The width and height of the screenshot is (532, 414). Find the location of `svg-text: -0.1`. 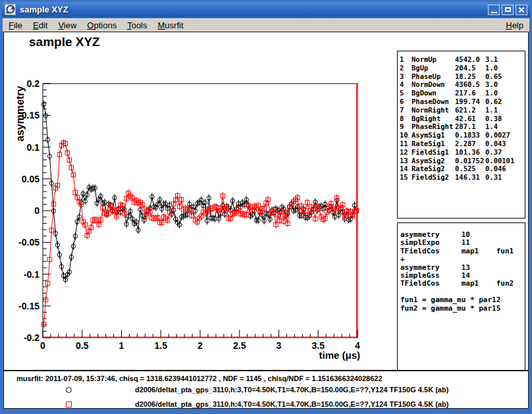

svg-text: -0.1 is located at coordinates (32, 274).